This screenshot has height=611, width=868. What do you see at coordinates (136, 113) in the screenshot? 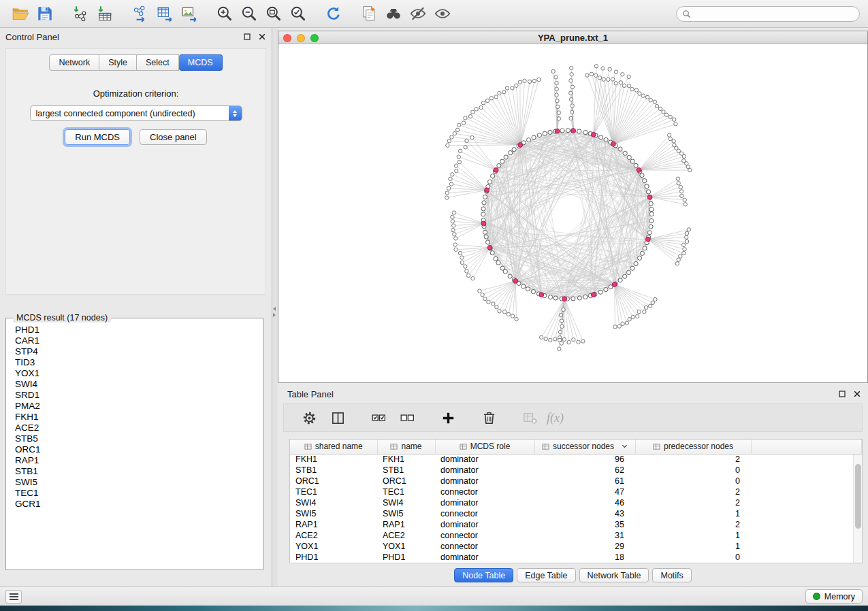
I see `criterion-dropdown: largest connected component (undirected)` at bounding box center [136, 113].